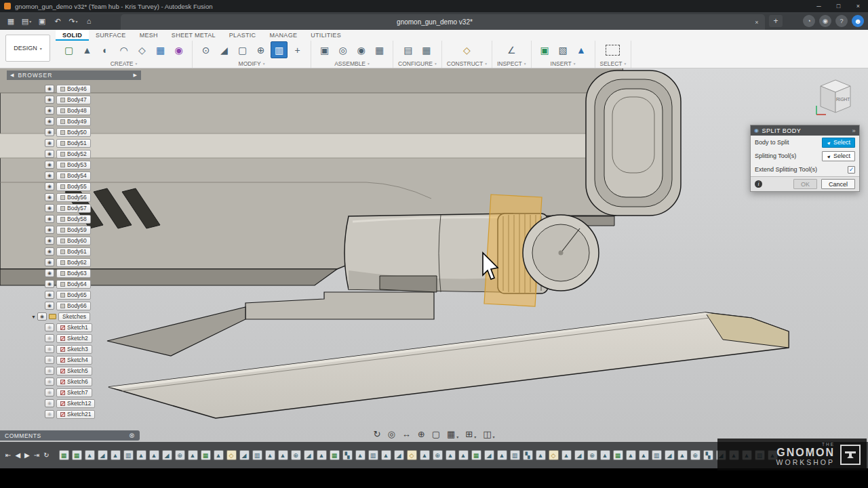 The image size is (868, 488). I want to click on fillet-icon: ◢, so click(224, 50).